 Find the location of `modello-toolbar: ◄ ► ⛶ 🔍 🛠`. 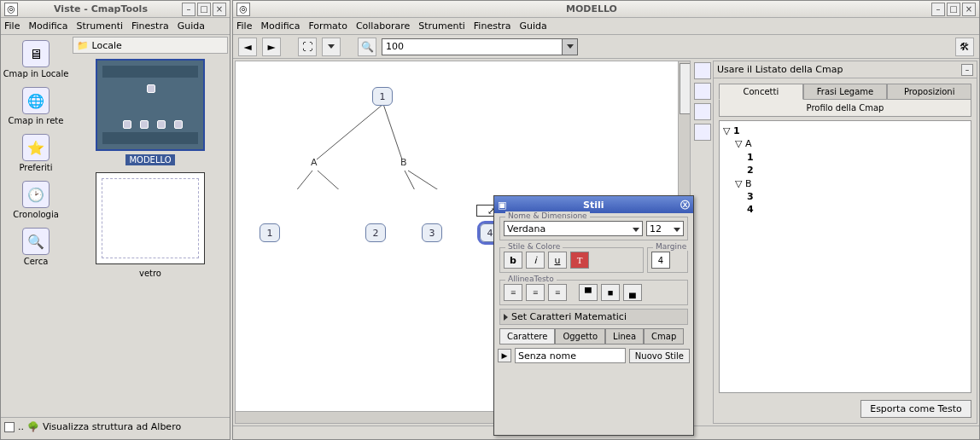

modello-toolbar: ◄ ► ⛶ 🔍 🛠 is located at coordinates (606, 47).